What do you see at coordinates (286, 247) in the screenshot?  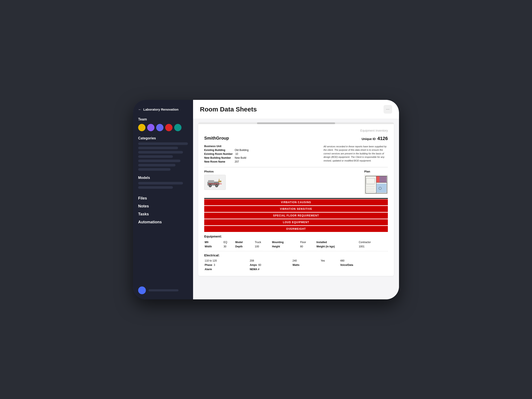 I see `height-label: Height` at bounding box center [286, 247].